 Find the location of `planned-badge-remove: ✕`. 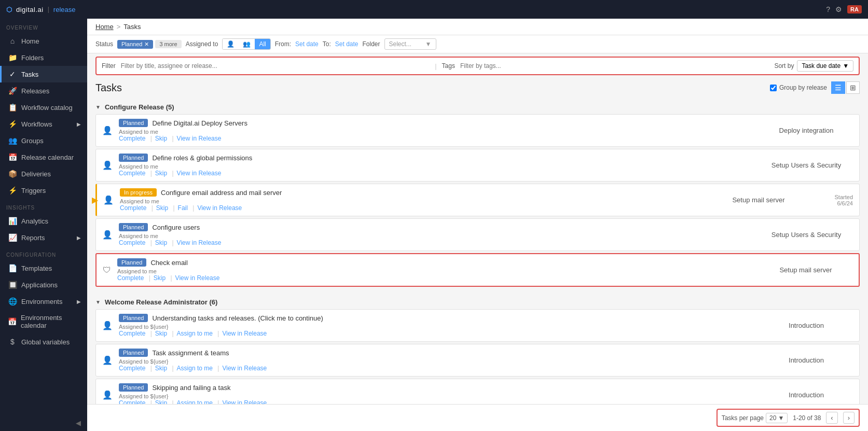

planned-badge-remove: ✕ is located at coordinates (146, 45).